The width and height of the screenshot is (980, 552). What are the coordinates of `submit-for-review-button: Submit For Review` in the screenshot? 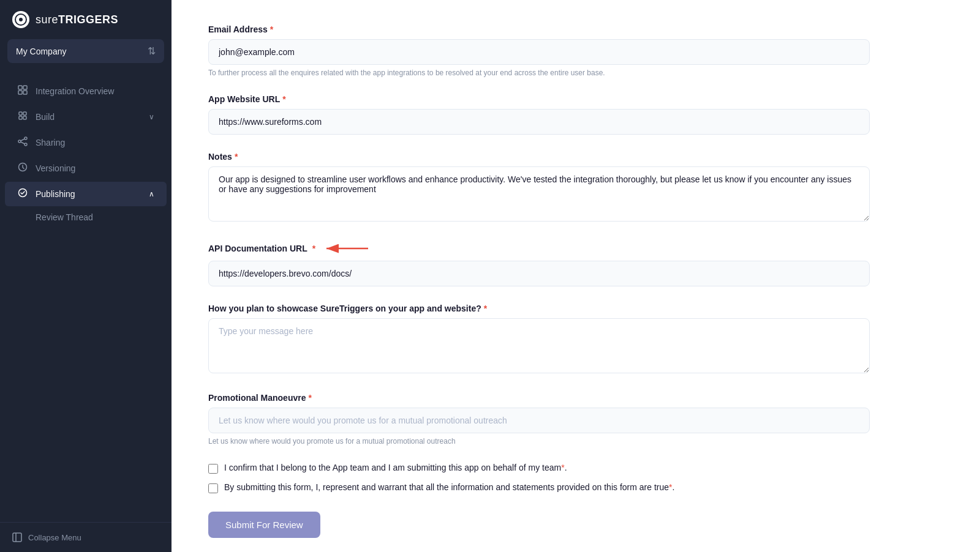 It's located at (265, 525).